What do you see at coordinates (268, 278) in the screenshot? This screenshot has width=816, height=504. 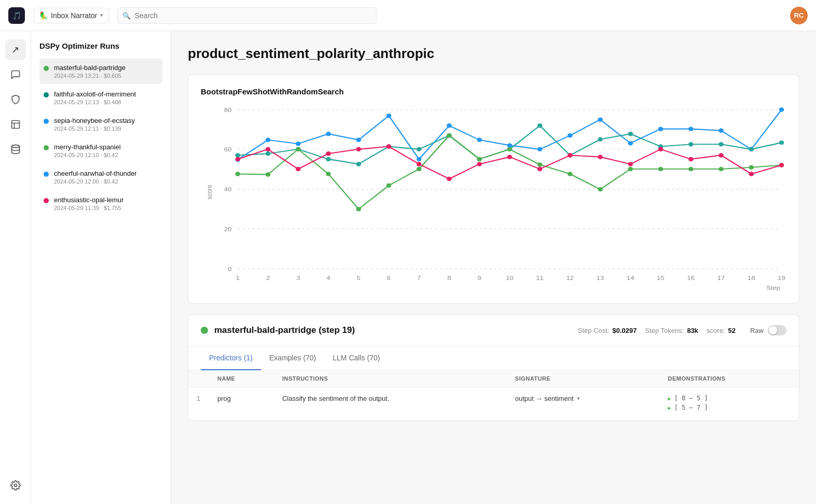 I see `svg-text: 2` at bounding box center [268, 278].